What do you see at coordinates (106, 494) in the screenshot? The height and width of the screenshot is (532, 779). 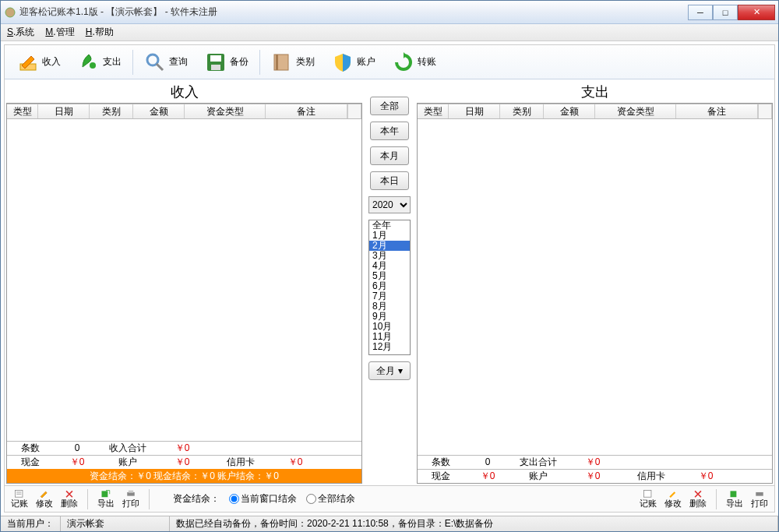 I see `export-icon` at bounding box center [106, 494].